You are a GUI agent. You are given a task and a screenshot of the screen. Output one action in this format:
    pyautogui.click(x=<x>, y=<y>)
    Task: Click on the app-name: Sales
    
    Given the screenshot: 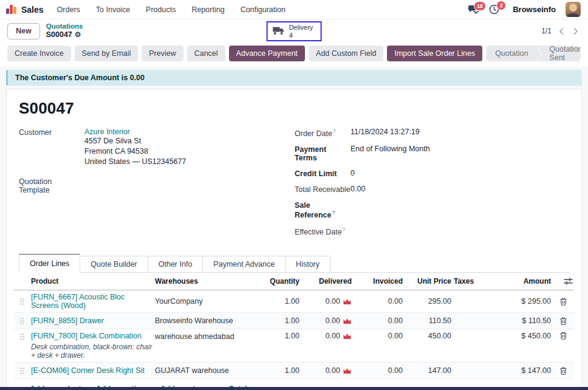 What is the action you would take?
    pyautogui.click(x=33, y=10)
    